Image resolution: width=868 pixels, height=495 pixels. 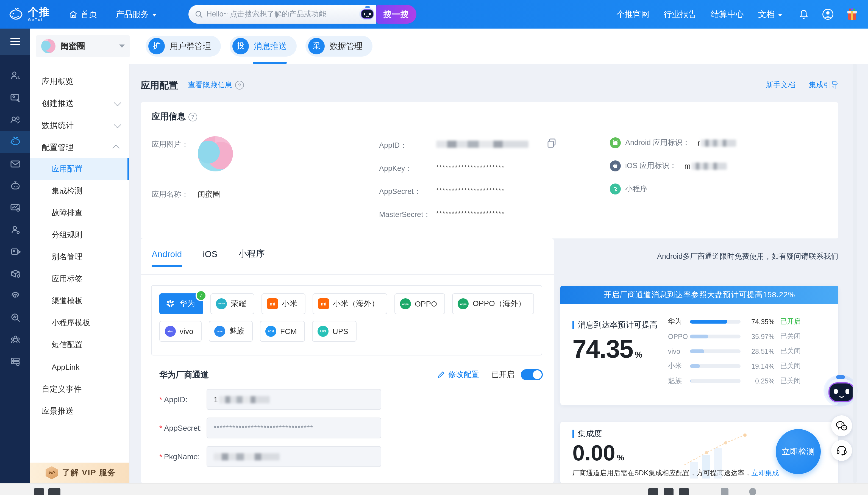 I want to click on search-button: 搜一搜, so click(x=396, y=14).